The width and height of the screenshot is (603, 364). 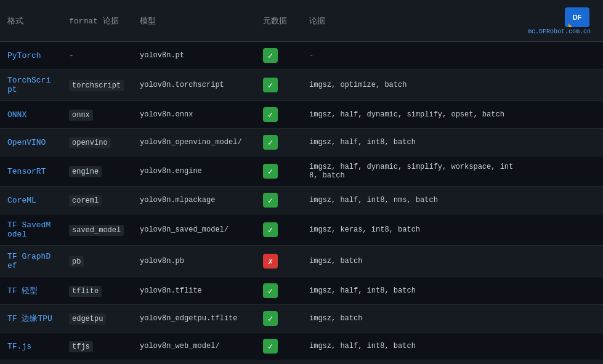 I want to click on table-row: TF 轻型tfliteyolov8n.tflite✓imgsz, half, i…, so click(x=302, y=291).